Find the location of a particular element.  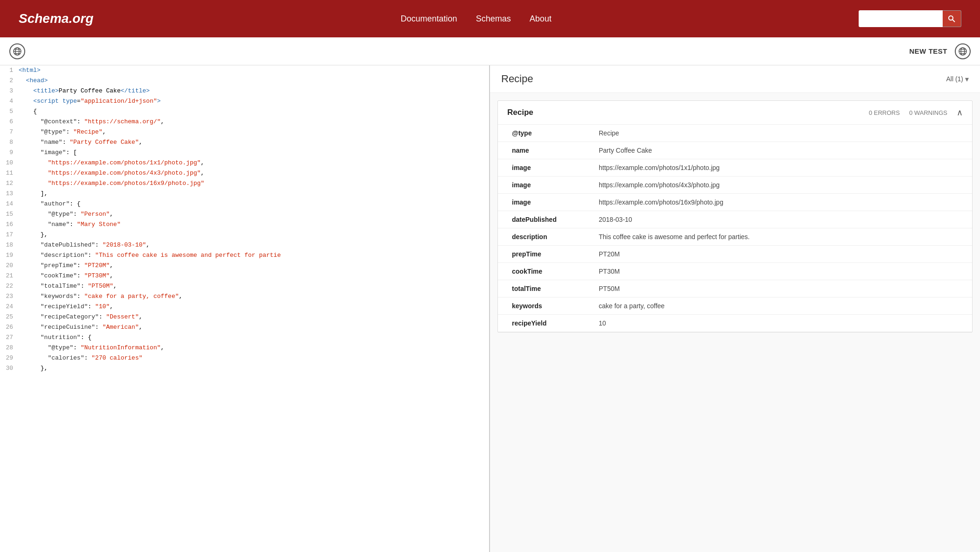

field-value: https://example.com/photos/4x3/photo.jpg is located at coordinates (782, 185).